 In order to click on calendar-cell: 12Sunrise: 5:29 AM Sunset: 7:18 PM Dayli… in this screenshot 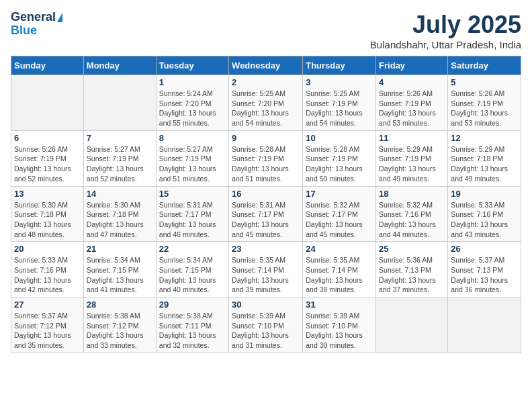, I will do `click(485, 158)`.